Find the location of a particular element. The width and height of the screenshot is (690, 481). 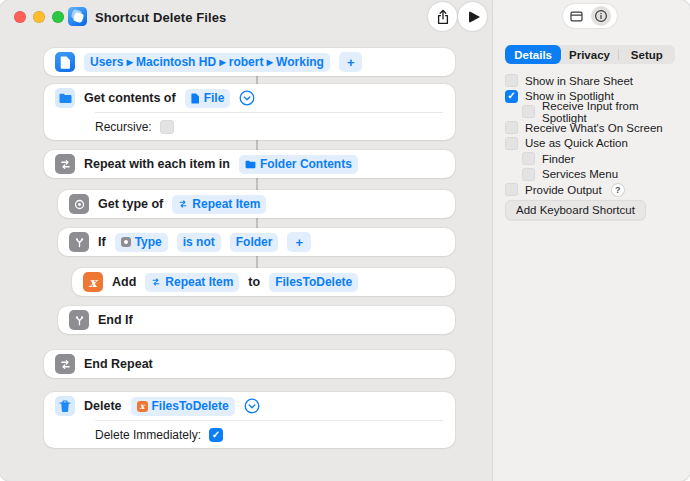

details-options: Show in Share Sheet Show in Spotlight Re… is located at coordinates (594, 136).